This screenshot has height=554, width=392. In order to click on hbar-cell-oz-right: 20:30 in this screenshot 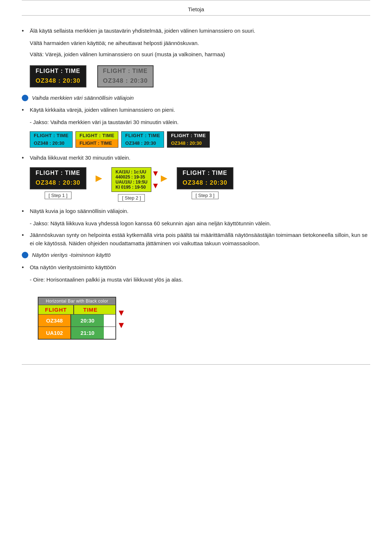, I will do `click(87, 321)`.